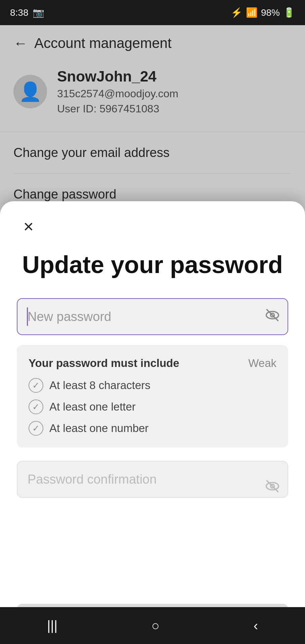 The width and height of the screenshot is (305, 644). Describe the element at coordinates (29, 226) in the screenshot. I see `close-icon: ×` at that location.